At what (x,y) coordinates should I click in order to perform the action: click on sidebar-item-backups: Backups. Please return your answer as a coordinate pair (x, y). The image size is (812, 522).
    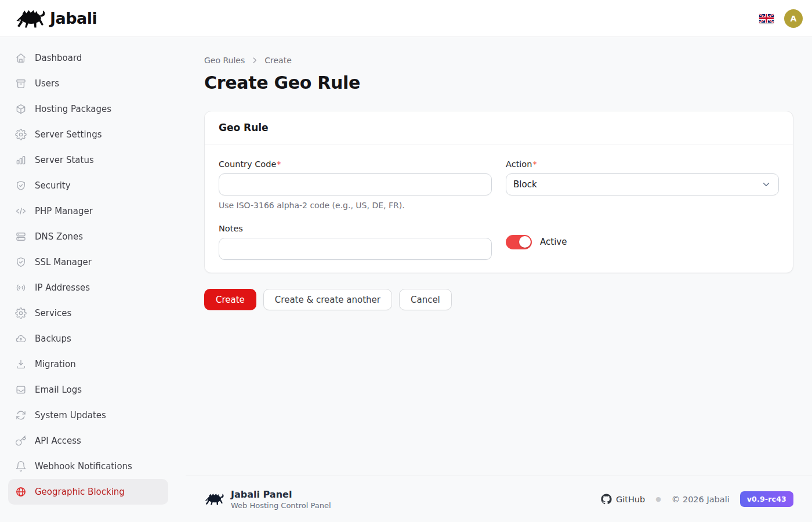
    Looking at the image, I should click on (88, 339).